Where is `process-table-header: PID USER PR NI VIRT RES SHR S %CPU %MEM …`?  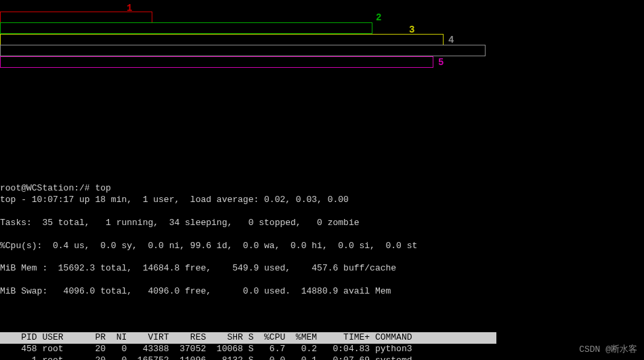
process-table-header: PID USER PR NI VIRT RES SHR S %CPU %MEM … is located at coordinates (248, 338).